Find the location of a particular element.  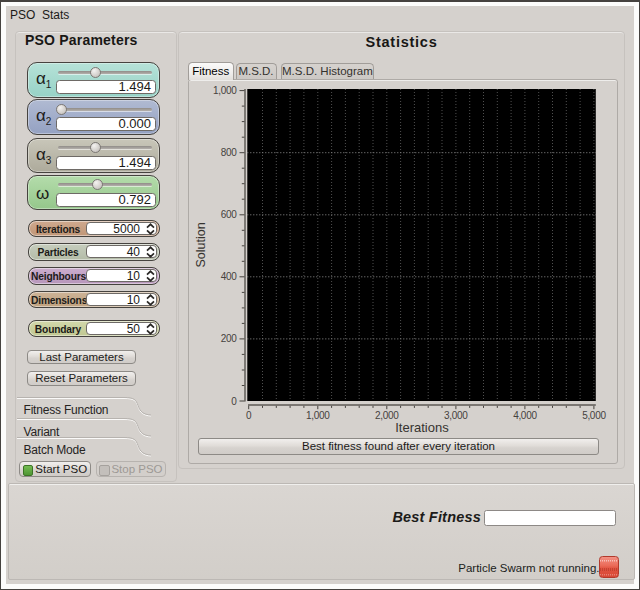

svg-text: 5,000 is located at coordinates (594, 414).